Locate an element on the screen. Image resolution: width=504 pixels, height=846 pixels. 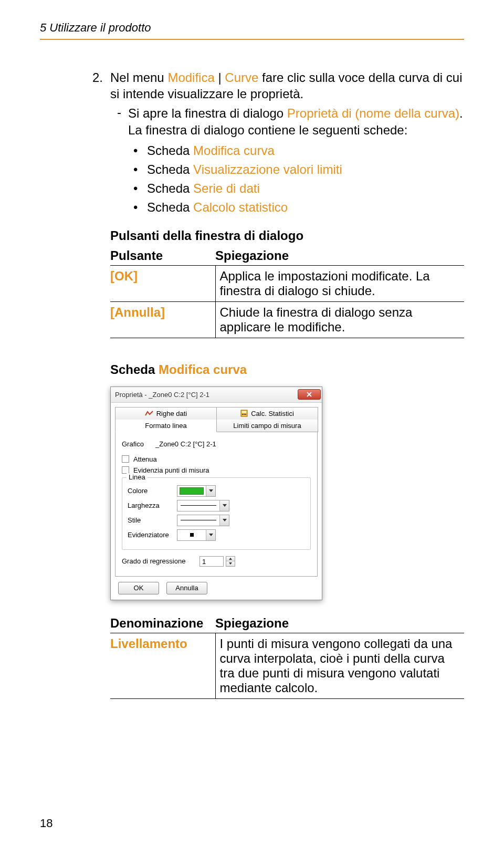
linea-group: Linea Colore Larghezza is located at coordinates (216, 514).